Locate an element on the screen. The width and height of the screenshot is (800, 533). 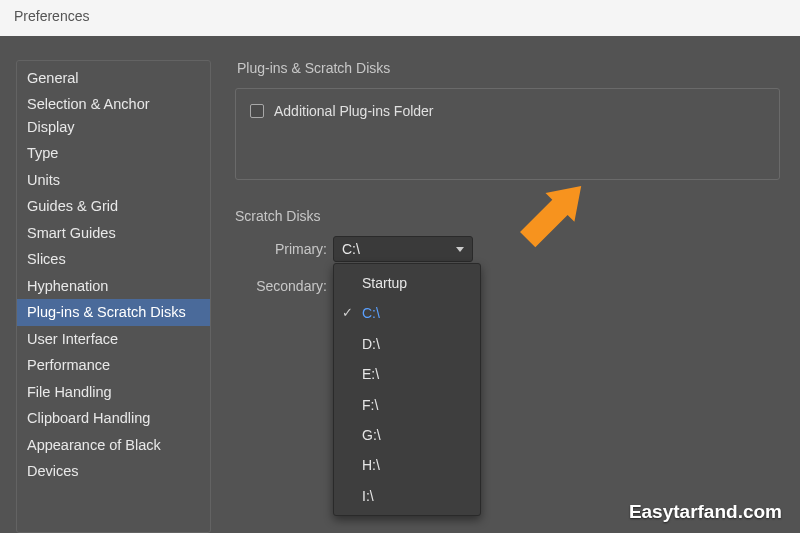
dropdown-item: ✓C:\ is located at coordinates (407, 313).